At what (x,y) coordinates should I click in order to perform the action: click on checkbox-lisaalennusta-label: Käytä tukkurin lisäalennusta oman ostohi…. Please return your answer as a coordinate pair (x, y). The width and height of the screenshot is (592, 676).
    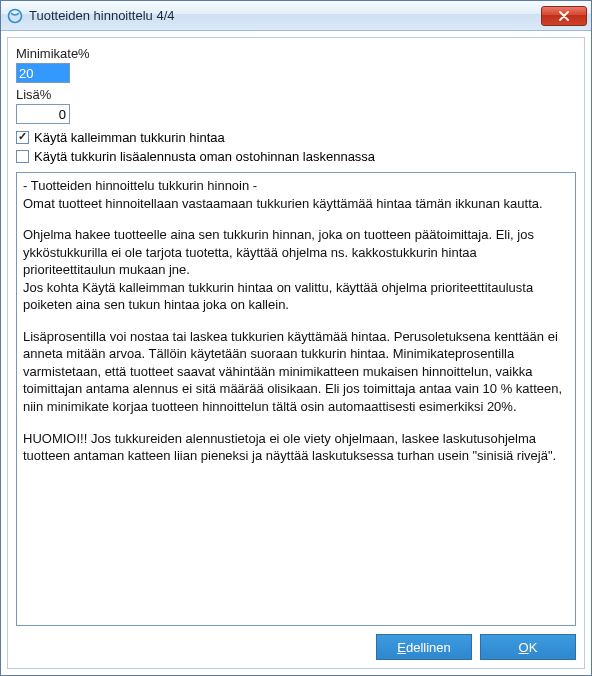
    Looking at the image, I should click on (204, 156).